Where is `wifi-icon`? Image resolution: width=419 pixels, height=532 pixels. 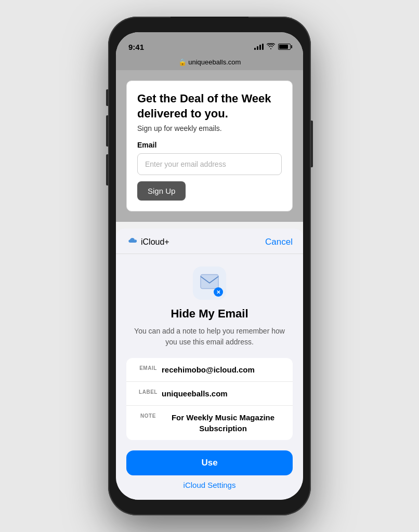
wifi-icon is located at coordinates (271, 47).